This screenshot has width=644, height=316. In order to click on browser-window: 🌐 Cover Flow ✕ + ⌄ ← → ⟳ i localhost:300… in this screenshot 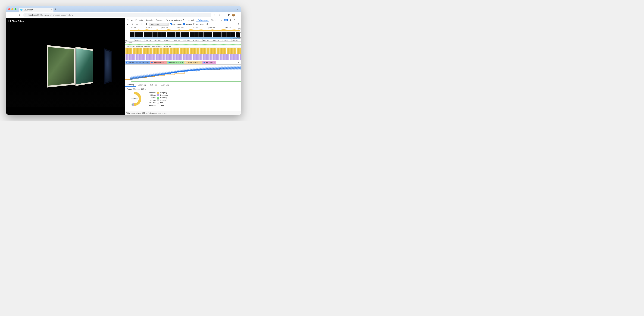, I will do `click(124, 61)`.